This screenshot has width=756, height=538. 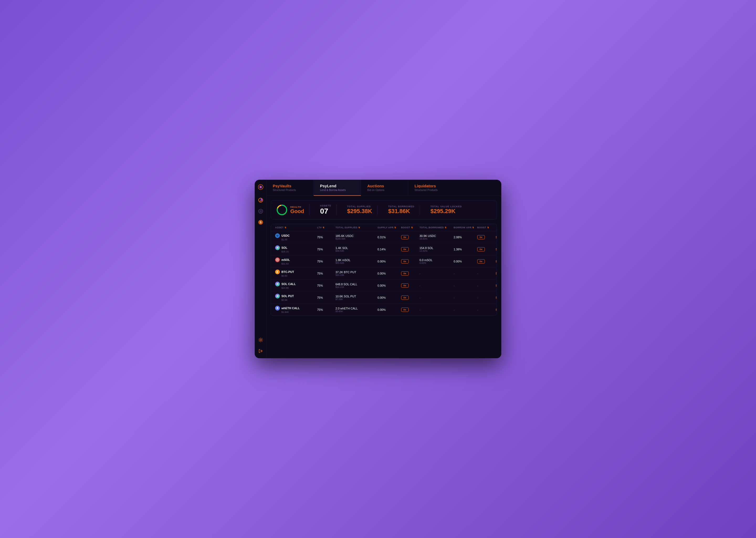 I want to click on sidebar: $, so click(x=261, y=269).